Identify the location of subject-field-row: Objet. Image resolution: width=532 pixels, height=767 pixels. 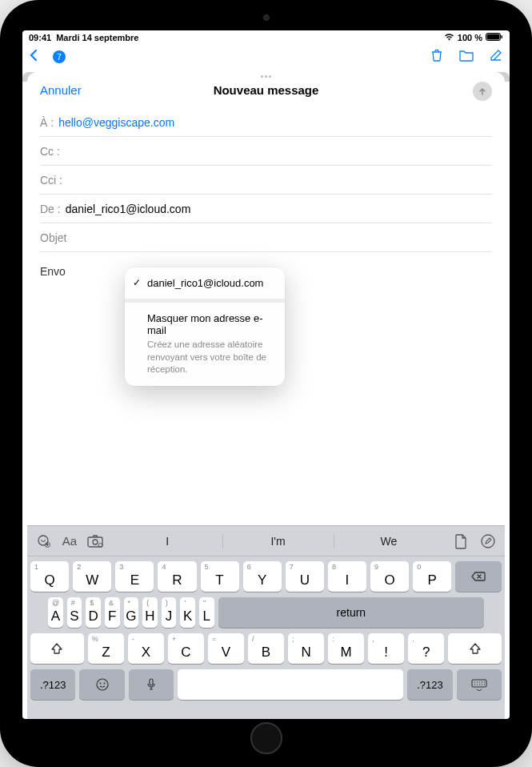
(266, 238).